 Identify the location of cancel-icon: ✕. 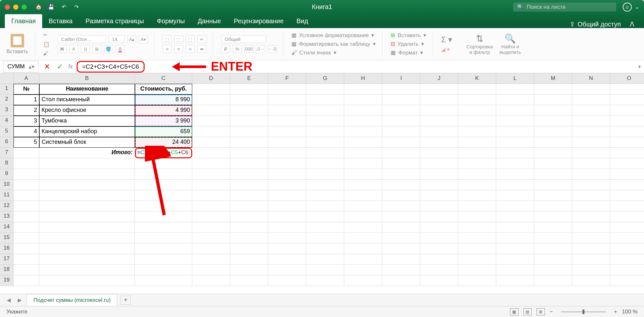
(47, 67).